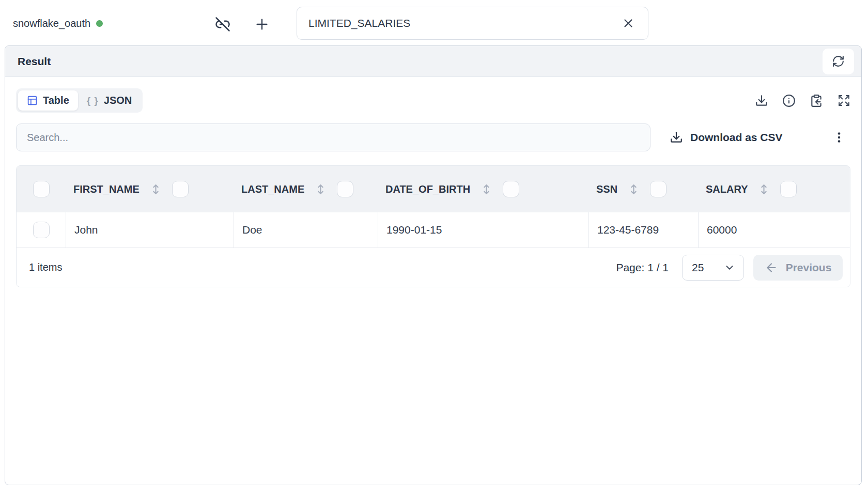 The width and height of the screenshot is (868, 495). I want to click on table-header-row: FIRST_NAME LAST_NAME DATE_OF_BIR, so click(433, 189).